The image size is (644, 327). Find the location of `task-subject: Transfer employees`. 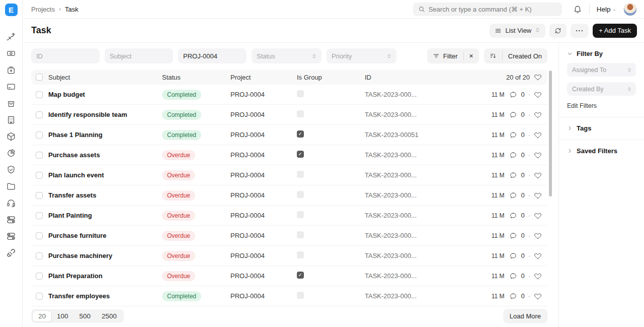

task-subject: Transfer employees is located at coordinates (105, 296).